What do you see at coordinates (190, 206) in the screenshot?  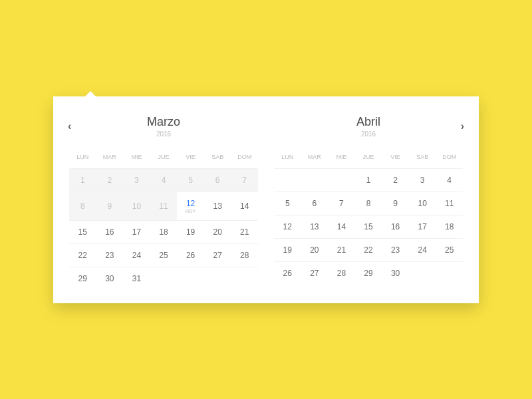 I see `day-cell: 12HOY` at bounding box center [190, 206].